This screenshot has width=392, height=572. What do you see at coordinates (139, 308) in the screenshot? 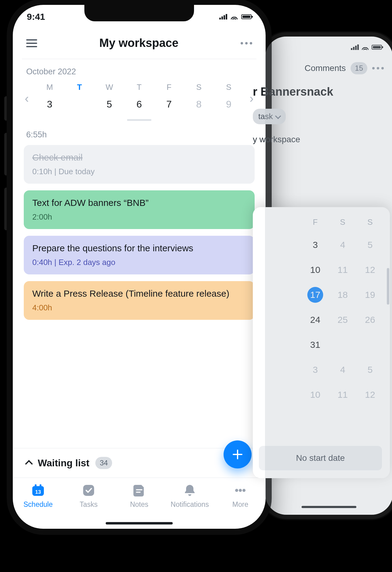
I see `task-meta: 4:00h` at bounding box center [139, 308].